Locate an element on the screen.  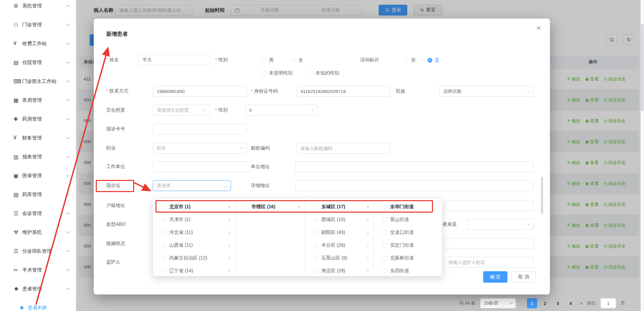
cascade-option: 西城区 (15) › is located at coordinates (339, 220).